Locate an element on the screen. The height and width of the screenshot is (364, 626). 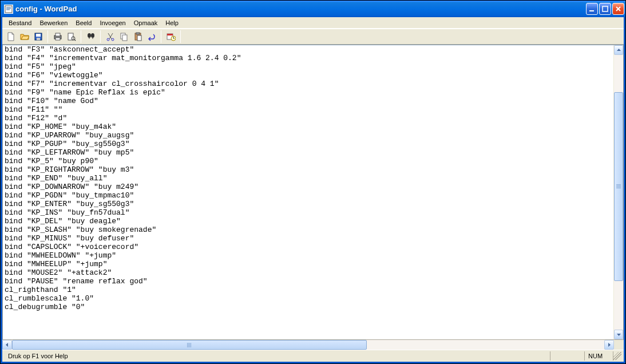
cut-button is located at coordinates (110, 37).